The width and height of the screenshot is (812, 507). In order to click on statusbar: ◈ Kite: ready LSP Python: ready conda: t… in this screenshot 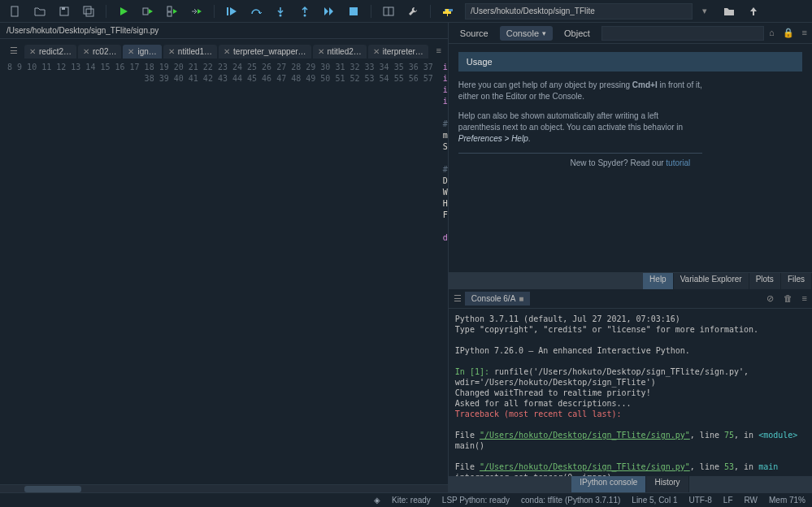, I will do `click(406, 500)`.